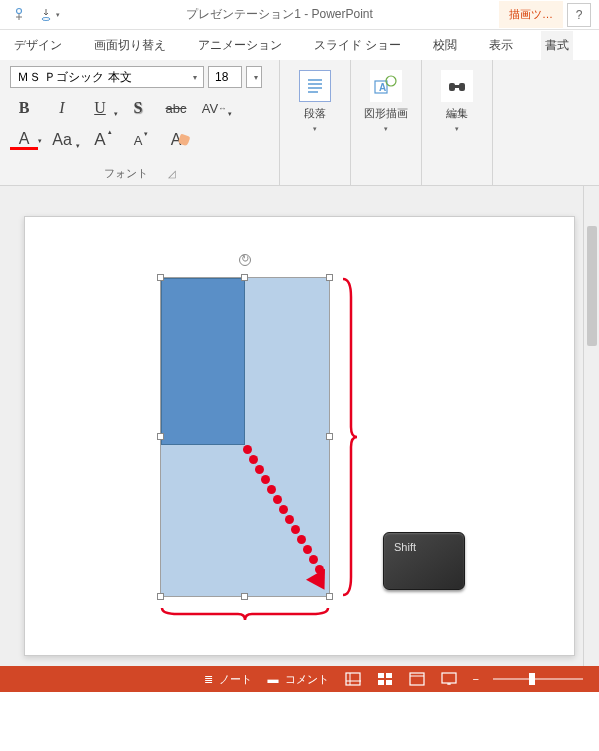 The height and width of the screenshot is (751, 599). I want to click on tab-review: 校閲, so click(445, 46).